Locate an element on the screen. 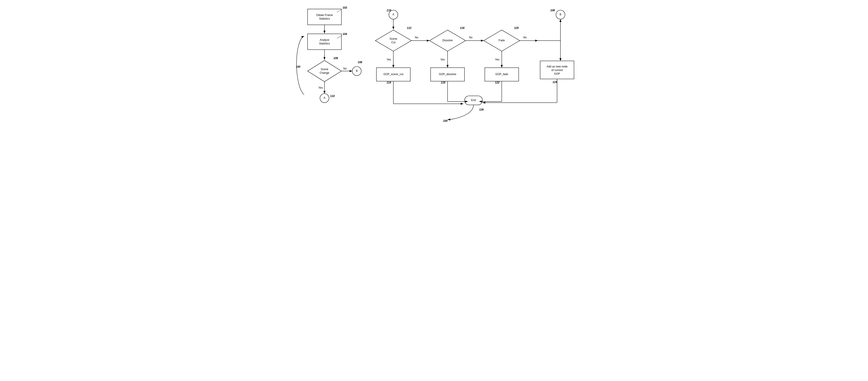  ref-102: 102 is located at coordinates (345, 7).